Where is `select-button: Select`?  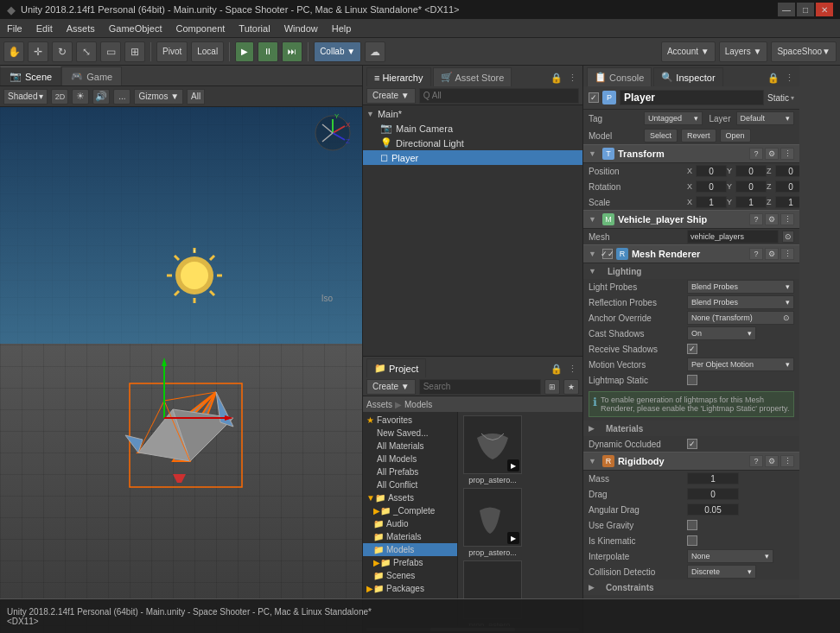 select-button: Select is located at coordinates (660, 136).